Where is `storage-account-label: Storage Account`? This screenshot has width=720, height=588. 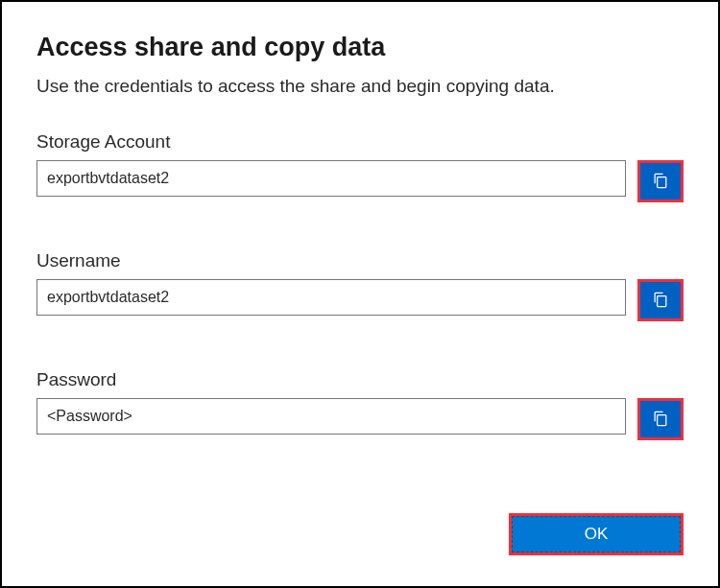 storage-account-label: Storage Account is located at coordinates (360, 142).